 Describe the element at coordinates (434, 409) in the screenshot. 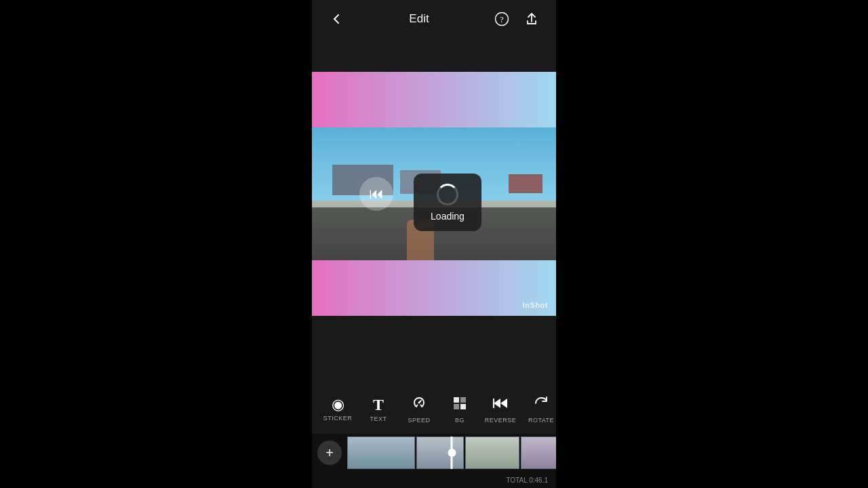

I see `toolbar: ◉ STICKER T TEXT SPEED` at that location.